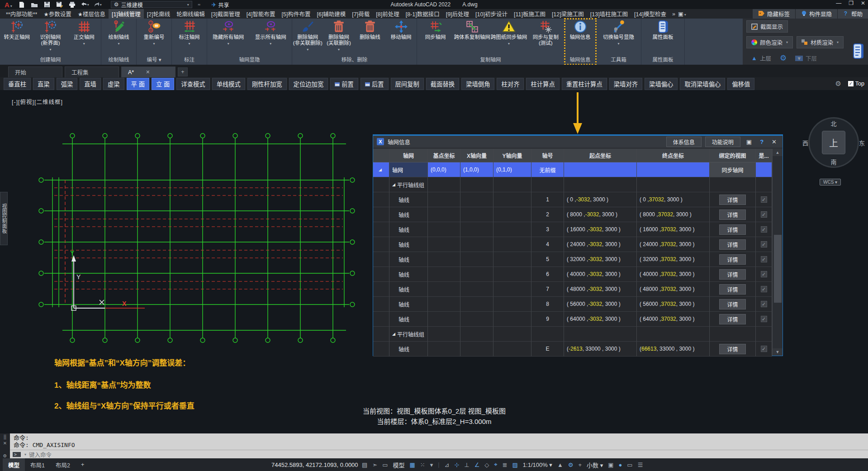 This screenshot has width=868, height=471. I want to click on table-row: 轴线5( 32000 , -3032 , 3000 )( 32000 , 370…, so click(573, 260).